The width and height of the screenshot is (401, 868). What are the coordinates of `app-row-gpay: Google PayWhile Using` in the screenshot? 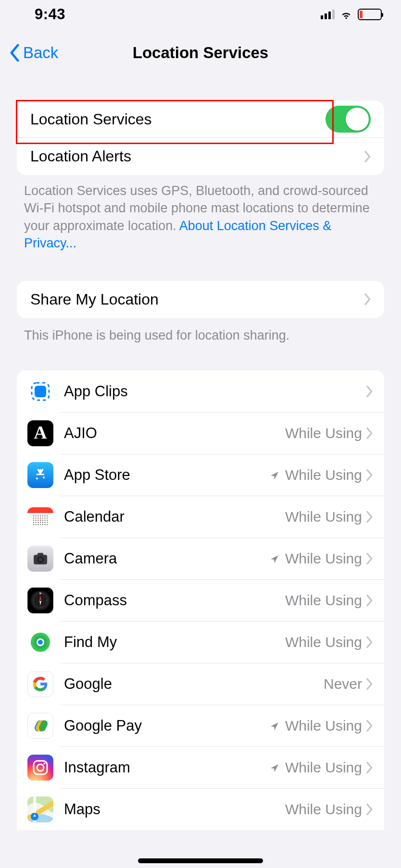 It's located at (200, 725).